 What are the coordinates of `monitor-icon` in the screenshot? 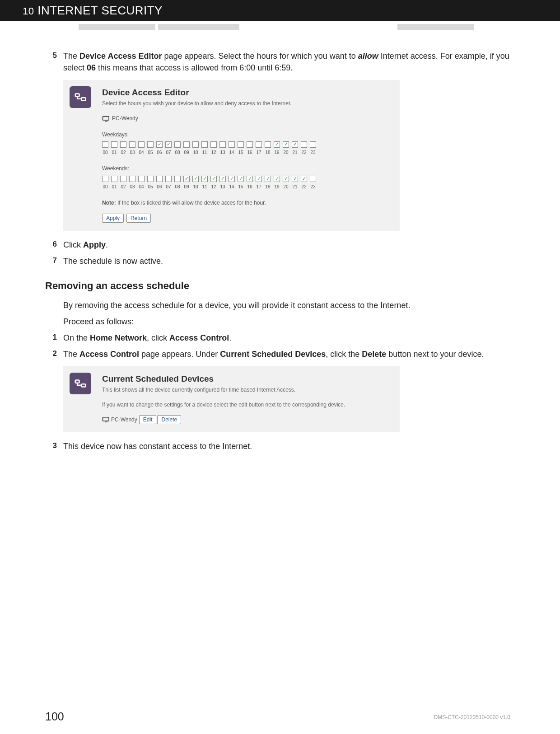 It's located at (106, 119).